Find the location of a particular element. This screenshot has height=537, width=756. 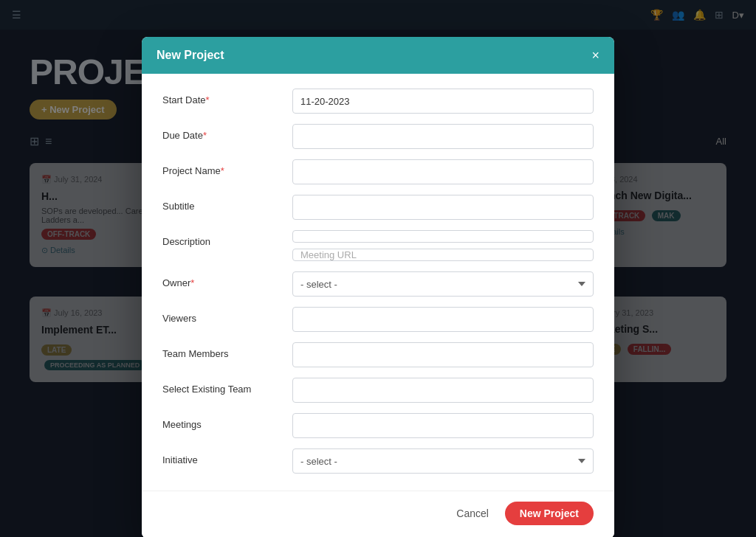

modal-footer: Cancel New Project is located at coordinates (378, 513).